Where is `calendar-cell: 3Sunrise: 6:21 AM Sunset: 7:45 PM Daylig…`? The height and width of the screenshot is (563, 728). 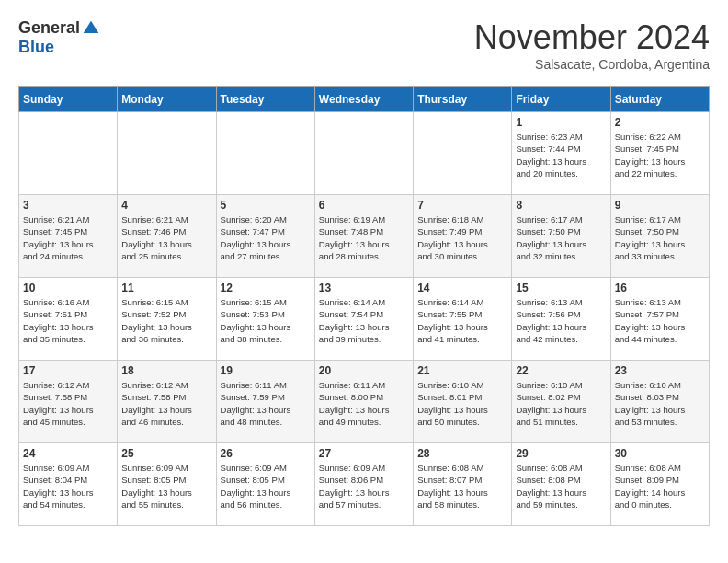 calendar-cell: 3Sunrise: 6:21 AM Sunset: 7:45 PM Daylig… is located at coordinates (68, 236).